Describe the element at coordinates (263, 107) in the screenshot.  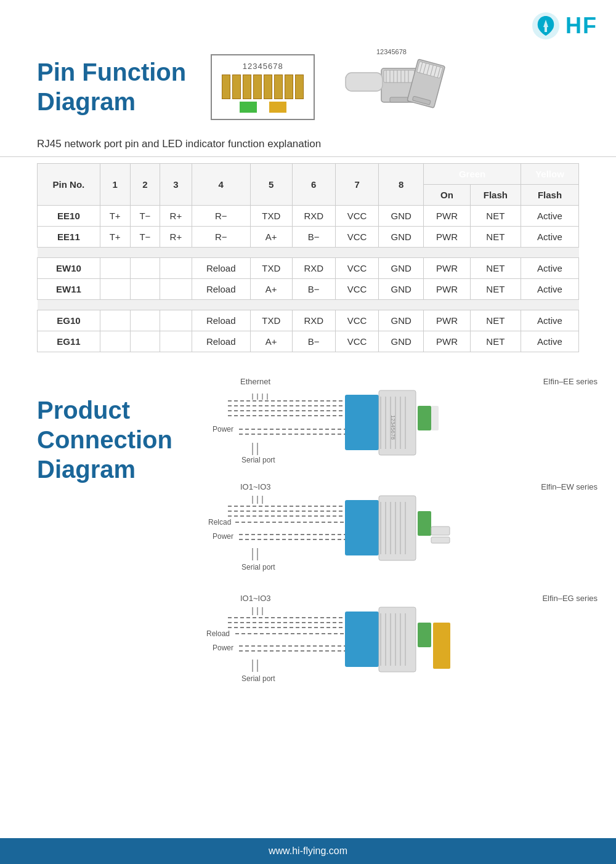
I see `connector-base` at that location.